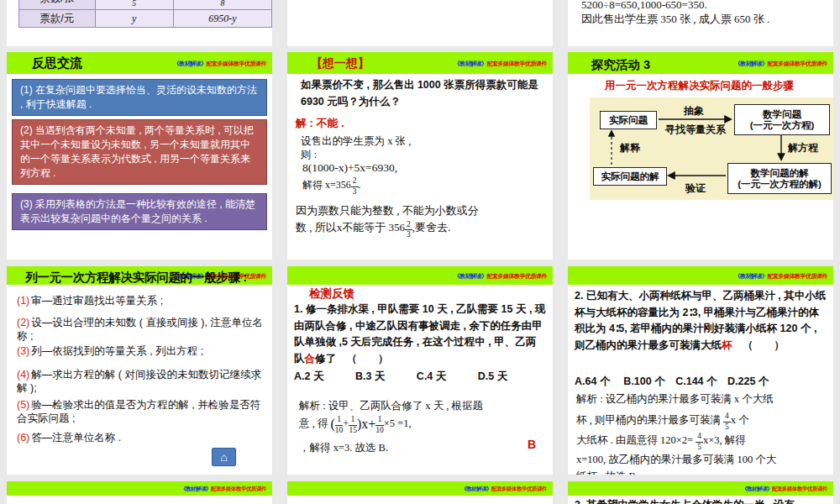  I want to click on solution-line-4: x=100, 故乙桶内的果汁最多可装满 100 个大, so click(676, 460).